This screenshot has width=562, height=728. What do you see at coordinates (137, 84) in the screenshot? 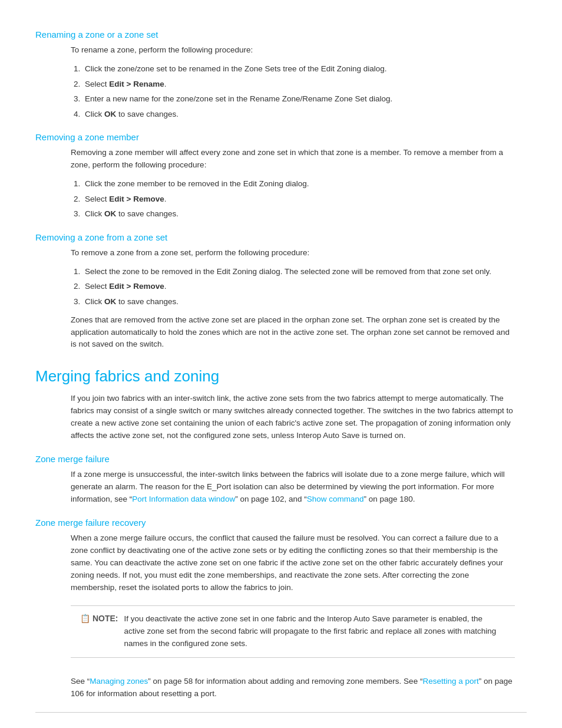
I see `edit-rename-bold: Edit > Rename` at bounding box center [137, 84].